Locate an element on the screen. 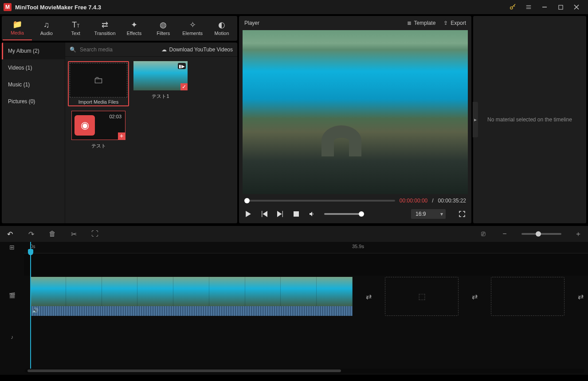 The height and width of the screenshot is (381, 588). media-category-list: My Album (2) Videos (1) Music (1) Pictur… is located at coordinates (34, 133).